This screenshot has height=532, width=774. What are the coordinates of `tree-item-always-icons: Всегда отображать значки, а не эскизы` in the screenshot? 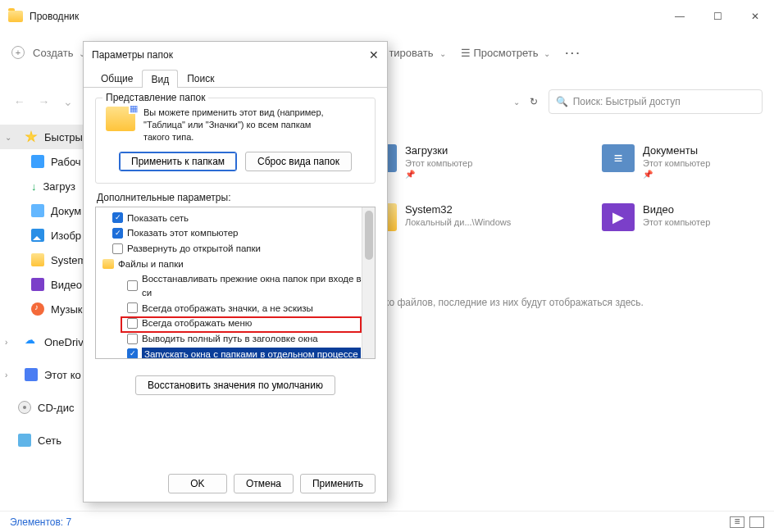 It's located at (235, 308).